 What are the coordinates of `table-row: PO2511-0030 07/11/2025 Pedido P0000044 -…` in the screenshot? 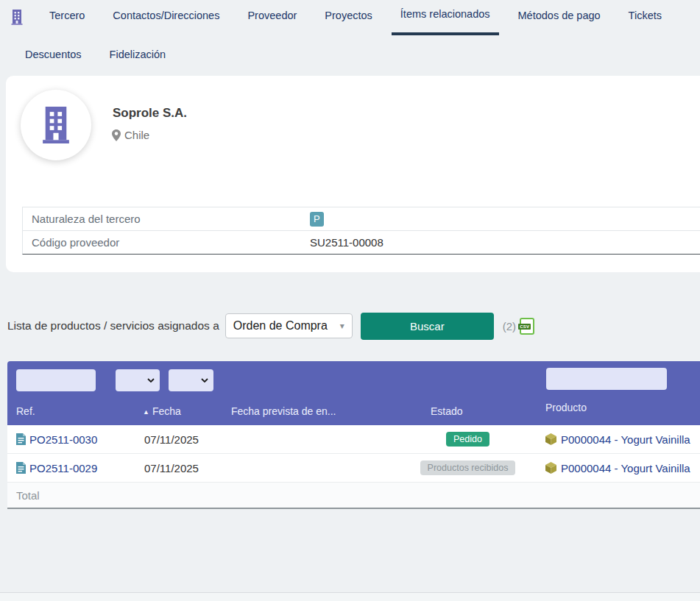 It's located at (353, 440).